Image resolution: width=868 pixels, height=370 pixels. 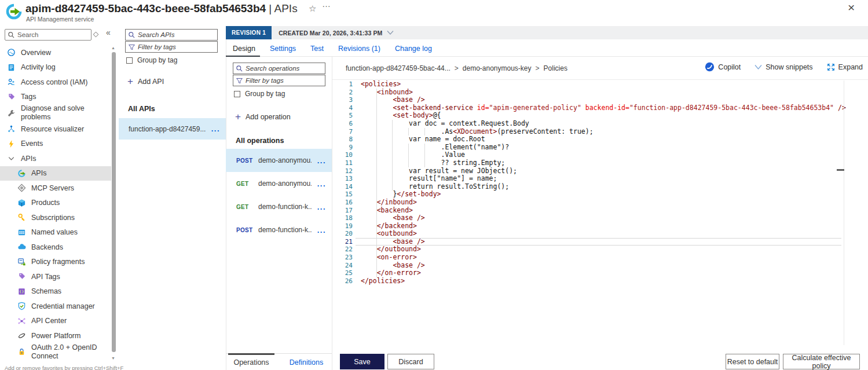 I want to click on show-snippets-button: Show snippets, so click(x=783, y=67).